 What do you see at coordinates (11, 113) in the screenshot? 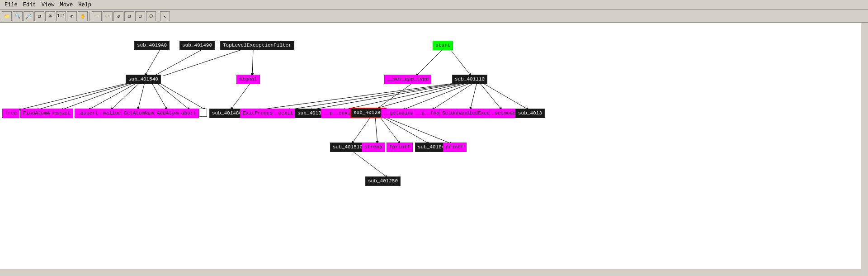
I see `node-free: free` at bounding box center [11, 113].